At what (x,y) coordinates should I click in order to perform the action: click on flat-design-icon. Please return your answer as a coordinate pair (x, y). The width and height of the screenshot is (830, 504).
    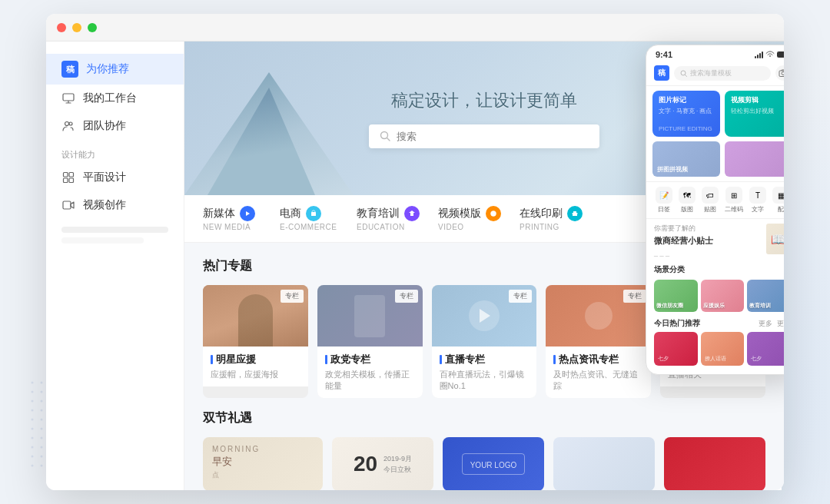
    Looking at the image, I should click on (68, 177).